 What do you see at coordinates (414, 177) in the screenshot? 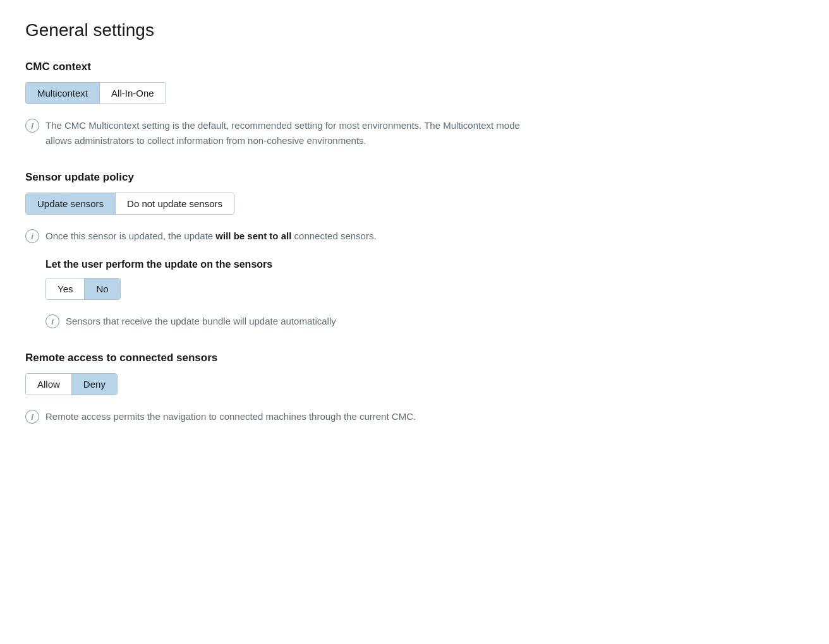
I see `sensor-update-policy-title: Sensor update policy` at bounding box center [414, 177].